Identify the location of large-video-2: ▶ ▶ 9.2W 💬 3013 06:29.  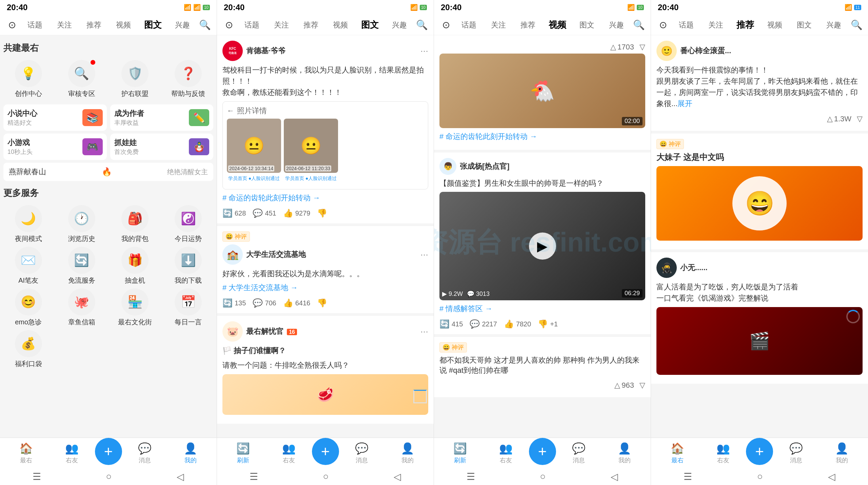
(542, 246).